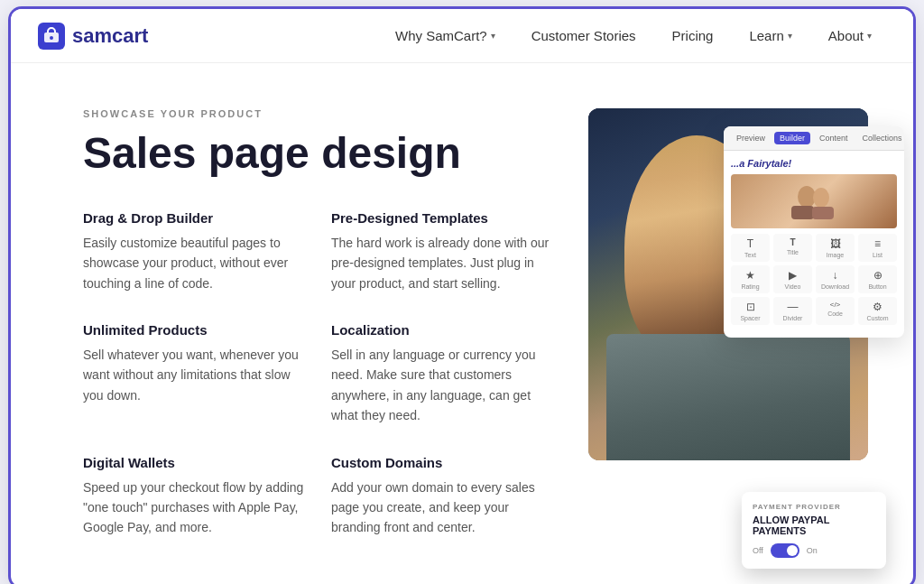 The width and height of the screenshot is (924, 584). I want to click on ui-icon-text: TText, so click(751, 247).